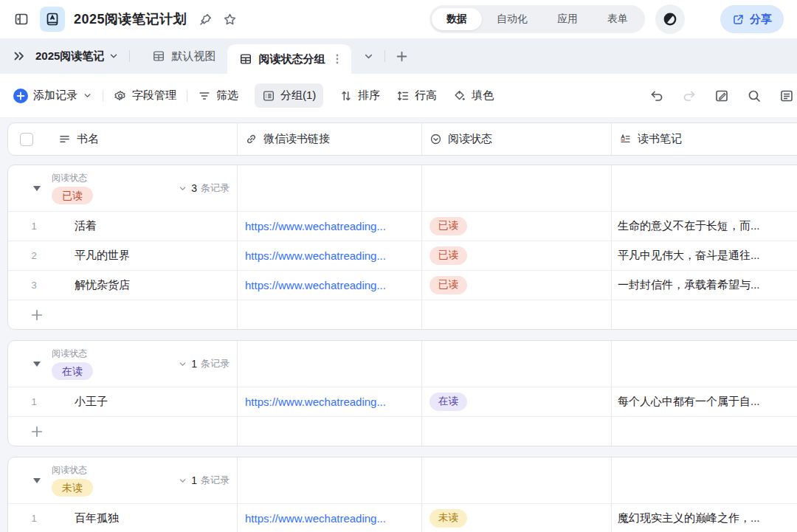  Describe the element at coordinates (55, 96) in the screenshot. I see `add-record-label: 添加记录` at that location.